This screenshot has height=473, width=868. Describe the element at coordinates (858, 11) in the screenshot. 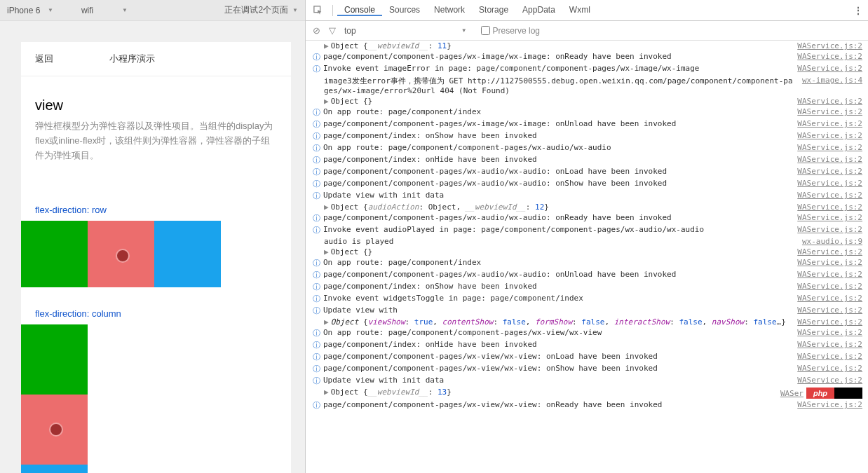

I see `more-menu-icon: ⋮` at that location.